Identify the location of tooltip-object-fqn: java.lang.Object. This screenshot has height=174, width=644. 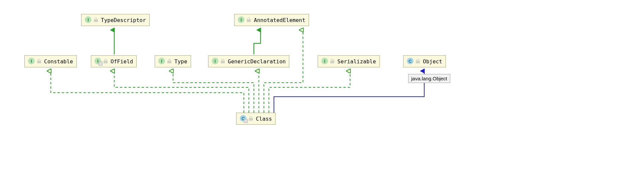
(429, 79).